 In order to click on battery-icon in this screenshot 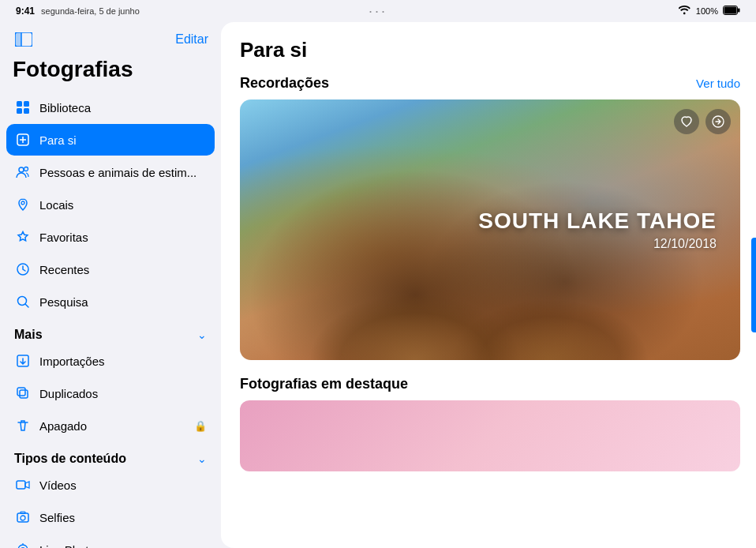, I will do `click(732, 11)`.